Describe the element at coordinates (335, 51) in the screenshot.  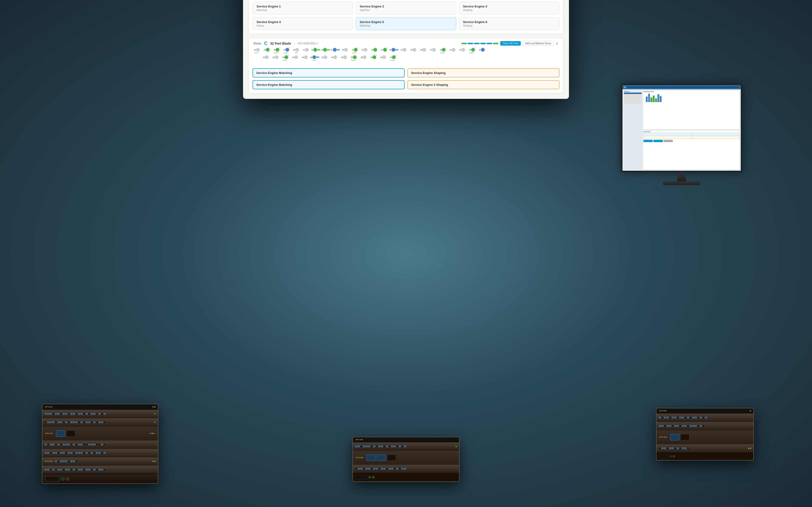
I see `port-17: 17 100` at that location.